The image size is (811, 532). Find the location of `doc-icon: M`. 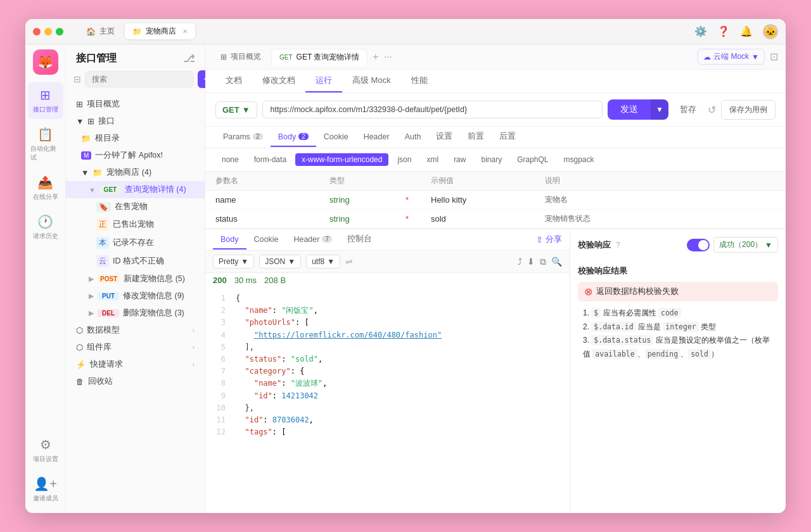

doc-icon: M is located at coordinates (86, 156).